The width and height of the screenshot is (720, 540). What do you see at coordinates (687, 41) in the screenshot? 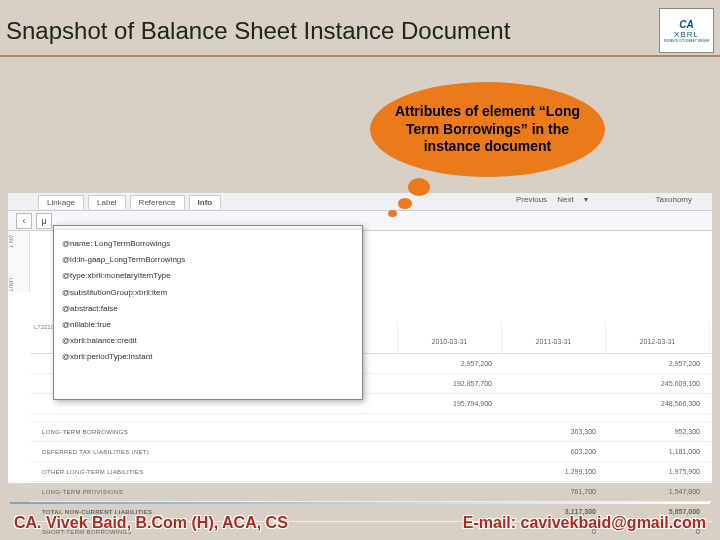
I see `logo-tagline: INSTANCE DOCUMENT VIEWER` at bounding box center [687, 41].